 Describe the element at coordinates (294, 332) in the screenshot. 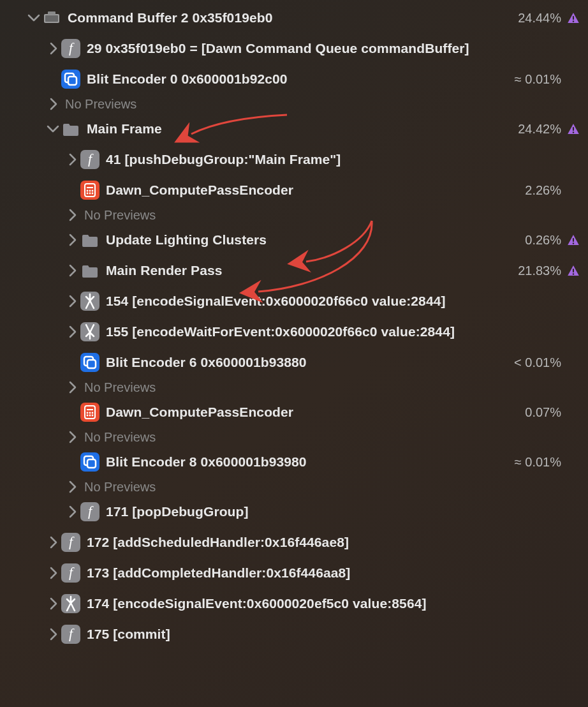

I see `tree-row: 155 [encodeWaitForEvent:0x6000020f66c0 v…` at that location.